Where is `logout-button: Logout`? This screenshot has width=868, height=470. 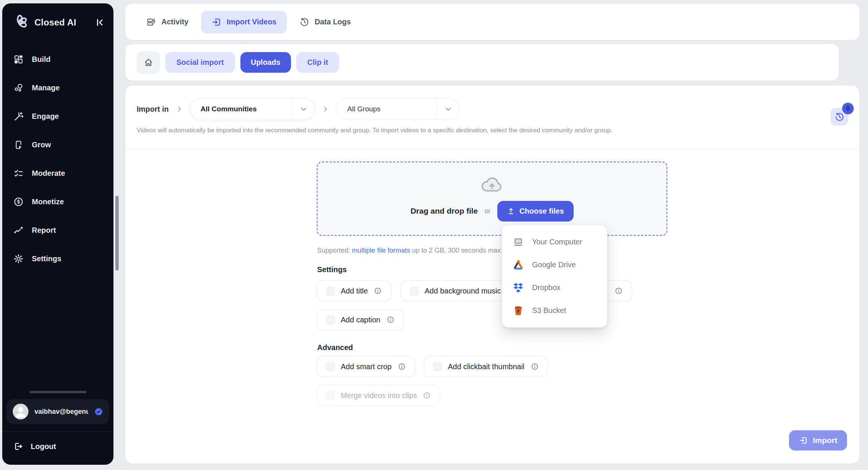 logout-button: Logout is located at coordinates (58, 448).